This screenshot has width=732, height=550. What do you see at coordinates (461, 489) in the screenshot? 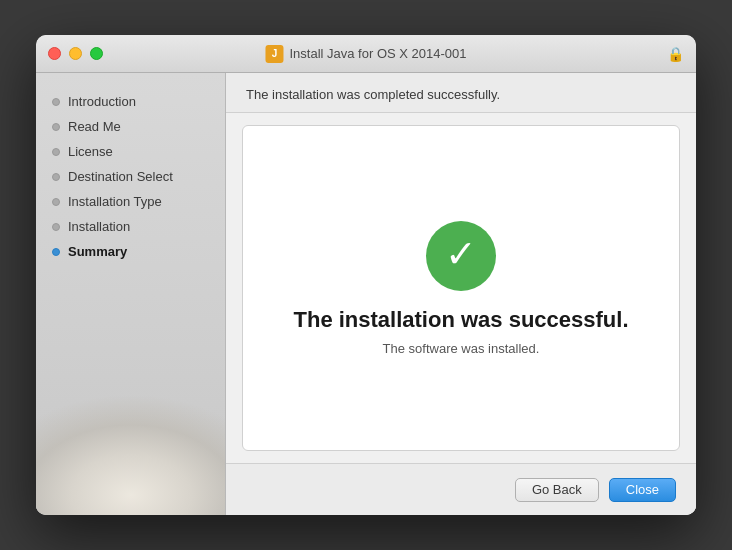
I see `bottom-bar: Go Back Close` at bounding box center [461, 489].